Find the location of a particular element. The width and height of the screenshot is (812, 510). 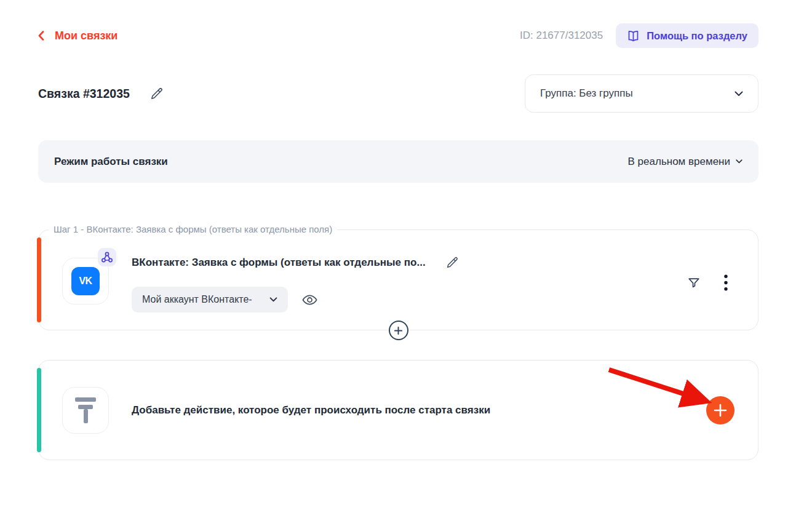

step1-accent-bar is located at coordinates (39, 280).